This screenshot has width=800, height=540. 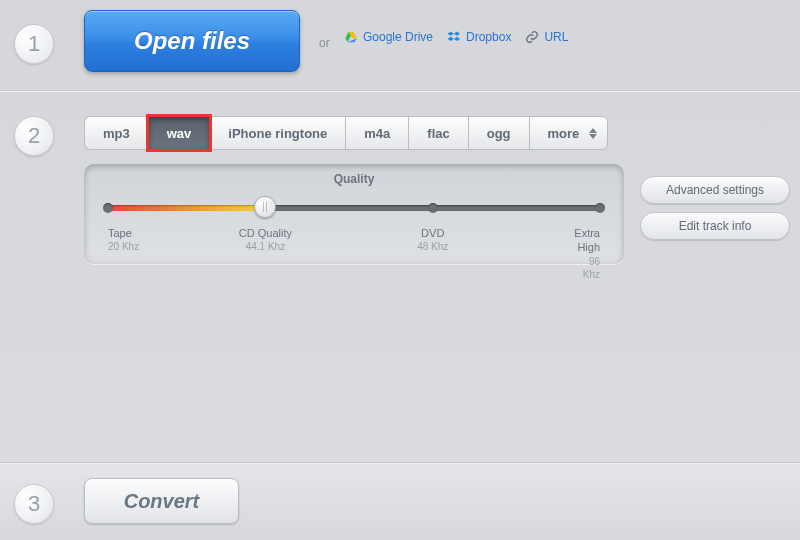 What do you see at coordinates (179, 133) in the screenshot?
I see `format-tab-wav: wav` at bounding box center [179, 133].